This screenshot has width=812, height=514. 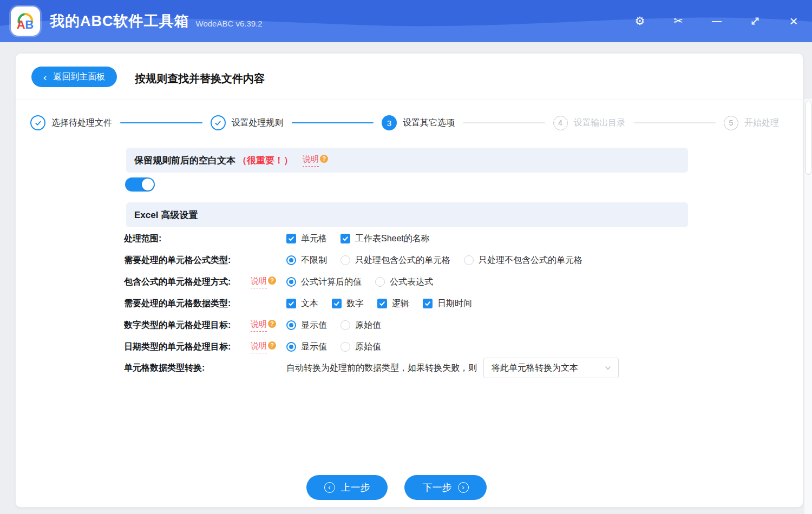 I want to click on step-output-dir: 4 设置输出目录, so click(x=590, y=123).